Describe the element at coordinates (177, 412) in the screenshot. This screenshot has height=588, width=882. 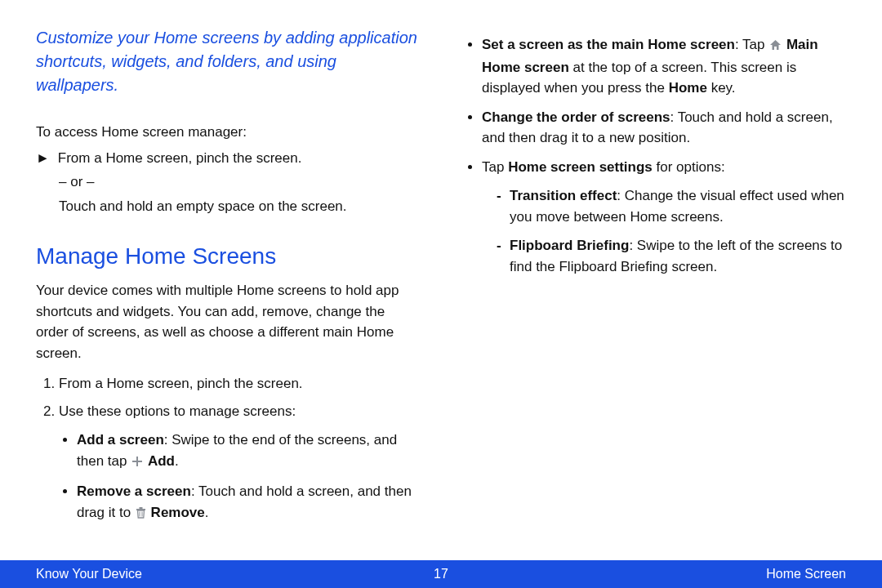
I see `step-2-text: Use these options to manage screens:` at that location.